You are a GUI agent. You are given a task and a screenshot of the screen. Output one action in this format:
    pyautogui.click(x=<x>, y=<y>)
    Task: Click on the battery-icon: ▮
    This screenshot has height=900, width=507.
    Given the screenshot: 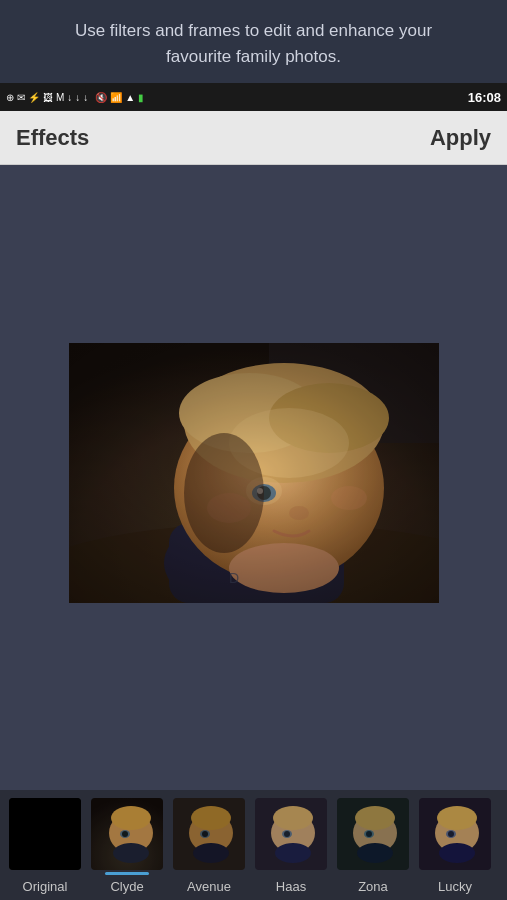 What is the action you would take?
    pyautogui.click(x=141, y=98)
    